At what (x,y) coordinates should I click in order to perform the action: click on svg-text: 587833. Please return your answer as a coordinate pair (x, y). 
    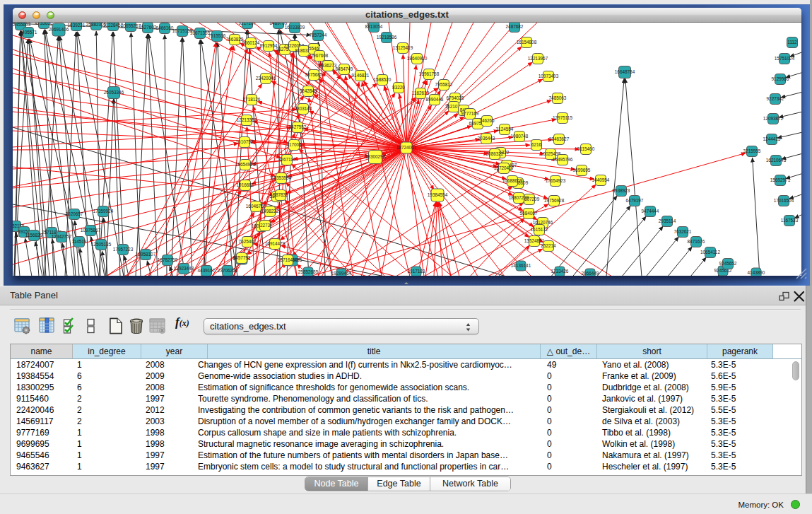
    Looking at the image, I should click on (281, 195).